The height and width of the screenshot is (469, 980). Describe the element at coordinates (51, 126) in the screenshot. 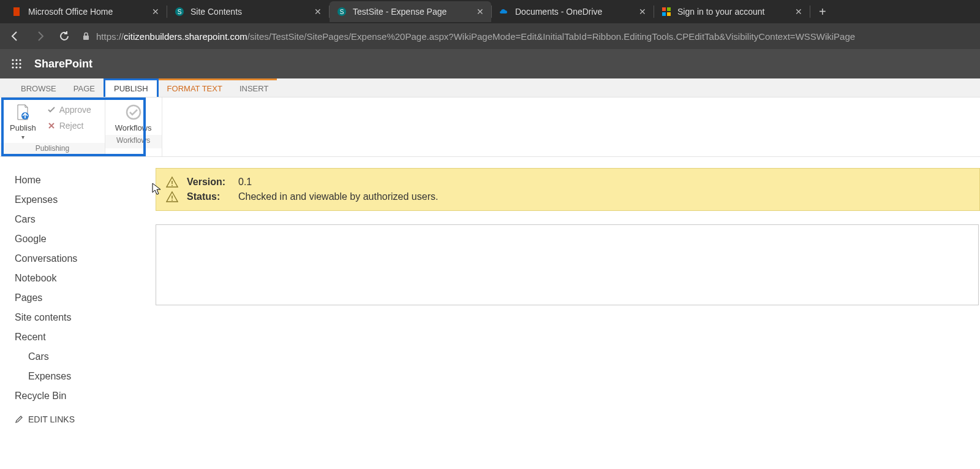

I see `reject-icon` at that location.